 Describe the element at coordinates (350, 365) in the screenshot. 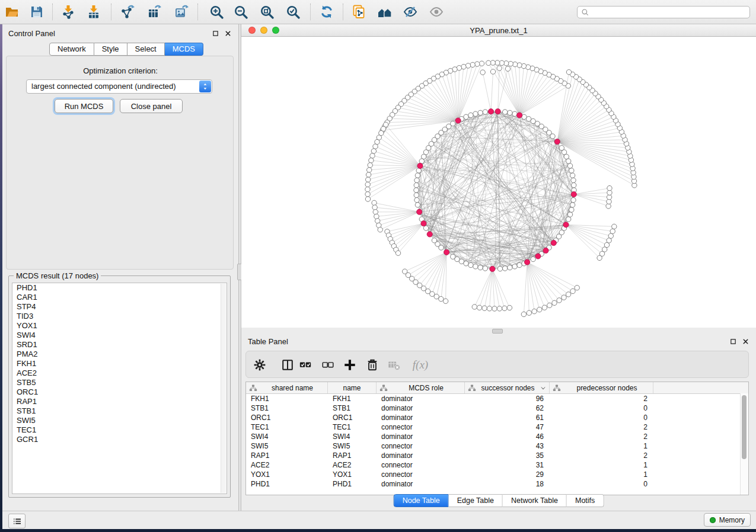

I see `add-column-button` at that location.